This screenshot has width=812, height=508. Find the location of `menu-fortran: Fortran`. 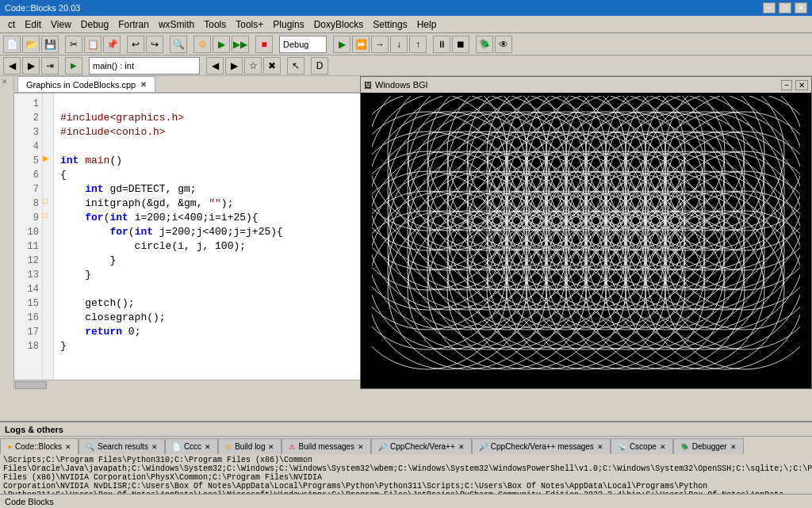

menu-fortran: Fortran is located at coordinates (133, 25).